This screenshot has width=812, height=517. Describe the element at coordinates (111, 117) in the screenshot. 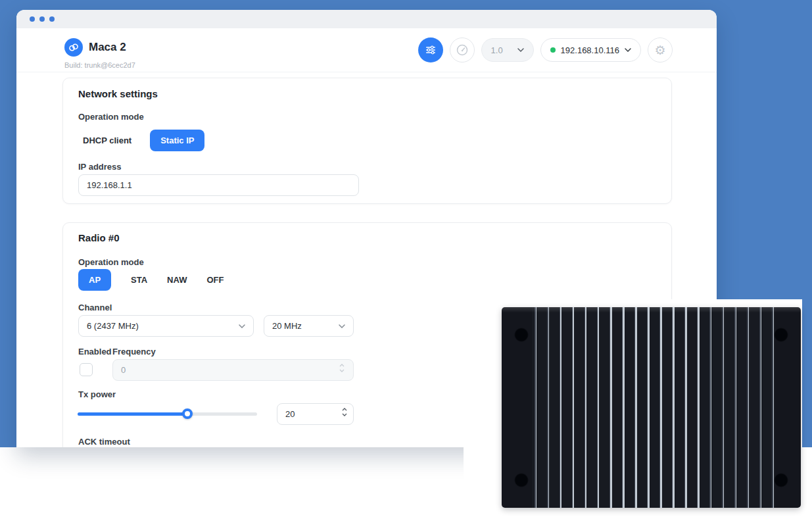

I see `network-operation-mode-label: Operation mode` at that location.